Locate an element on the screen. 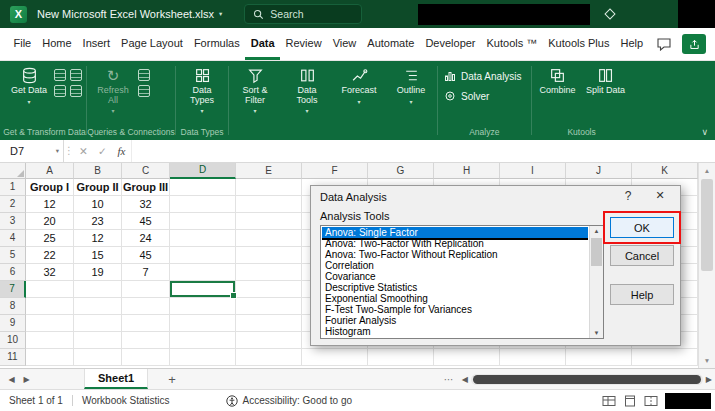 The width and height of the screenshot is (715, 411). excel-app-icon: X is located at coordinates (18, 14).